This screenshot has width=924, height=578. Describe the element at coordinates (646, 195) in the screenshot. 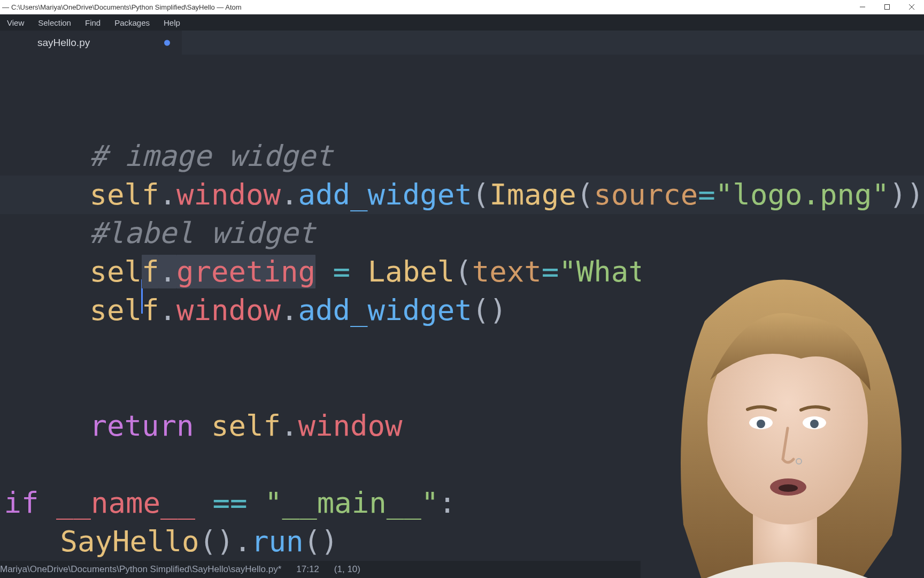

I see `token: source` at that location.